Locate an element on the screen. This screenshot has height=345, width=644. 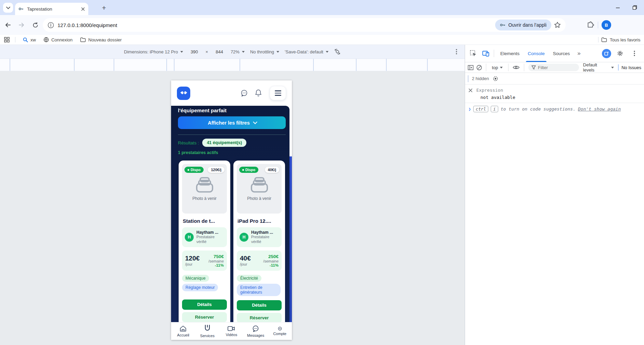
hidden-count-label: 2 hidden is located at coordinates (480, 79).